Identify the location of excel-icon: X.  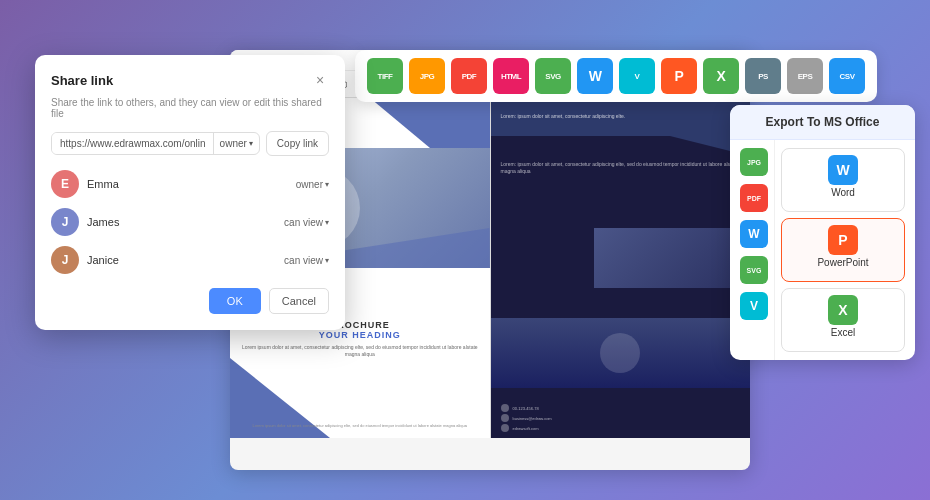
(843, 310).